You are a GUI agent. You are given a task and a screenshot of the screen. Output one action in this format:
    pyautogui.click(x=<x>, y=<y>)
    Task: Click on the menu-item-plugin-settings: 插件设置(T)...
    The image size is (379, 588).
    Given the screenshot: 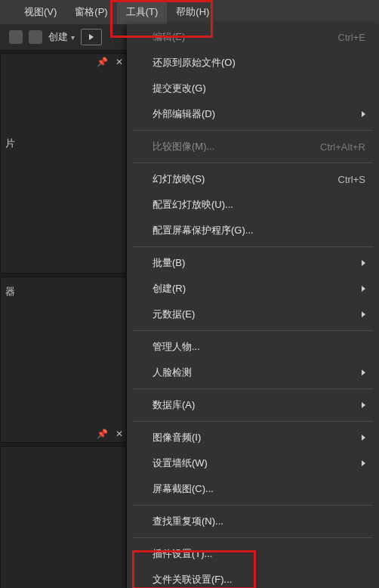 What is the action you would take?
    pyautogui.click(x=253, y=554)
    